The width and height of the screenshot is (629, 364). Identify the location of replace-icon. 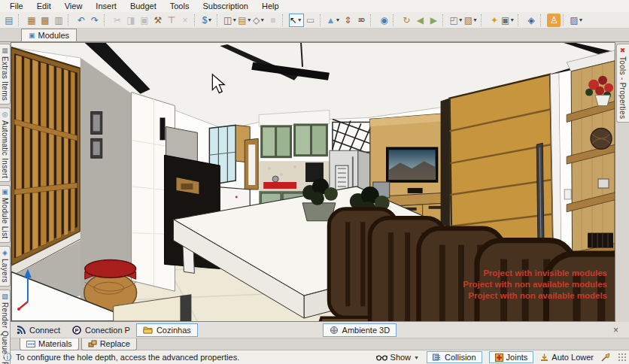
(93, 344).